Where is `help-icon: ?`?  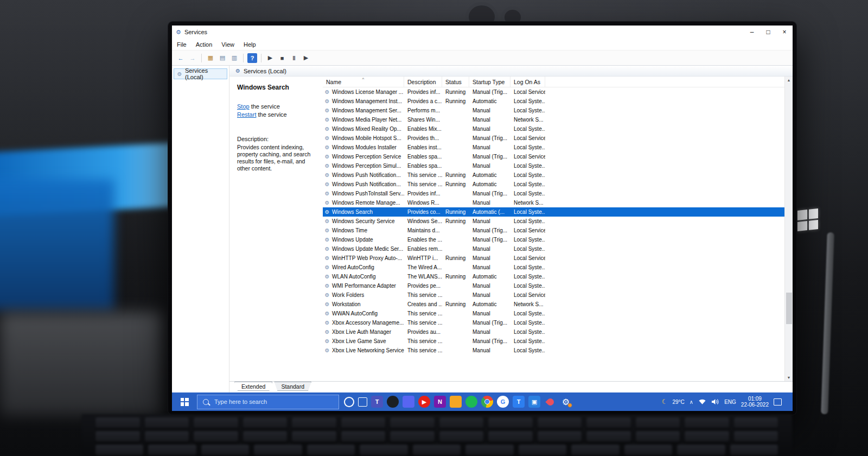 help-icon: ? is located at coordinates (252, 58).